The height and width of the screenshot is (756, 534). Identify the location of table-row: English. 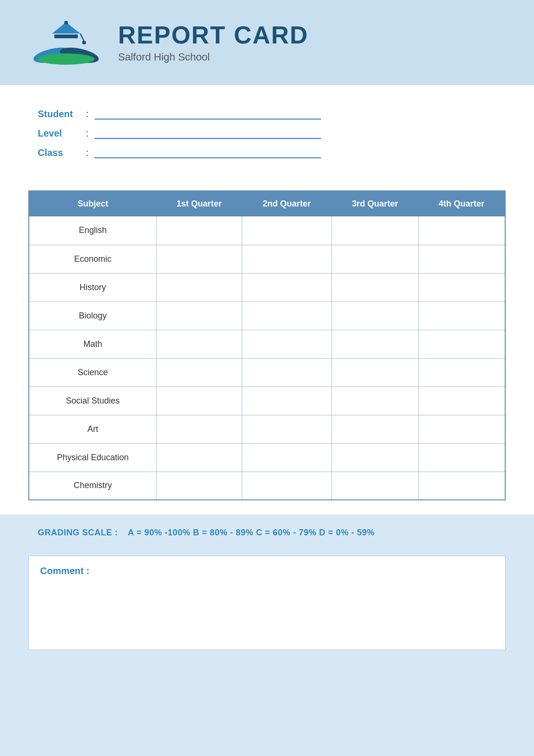
(267, 231).